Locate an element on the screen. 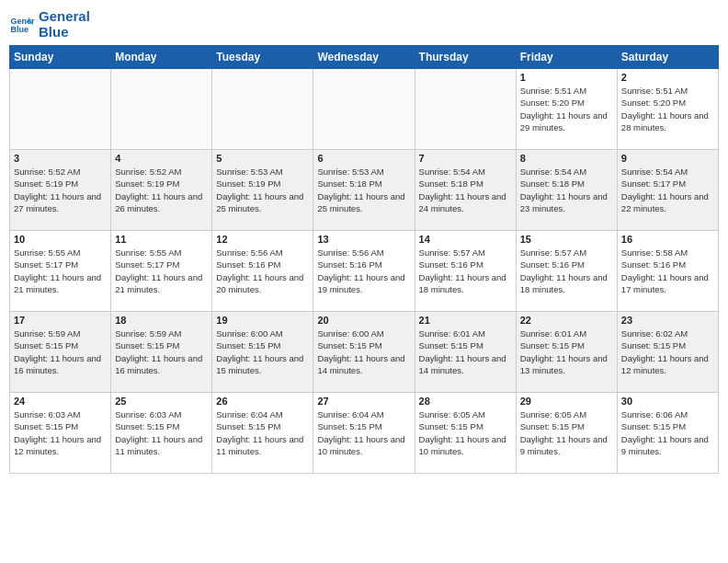  day-number: 9 is located at coordinates (667, 158).